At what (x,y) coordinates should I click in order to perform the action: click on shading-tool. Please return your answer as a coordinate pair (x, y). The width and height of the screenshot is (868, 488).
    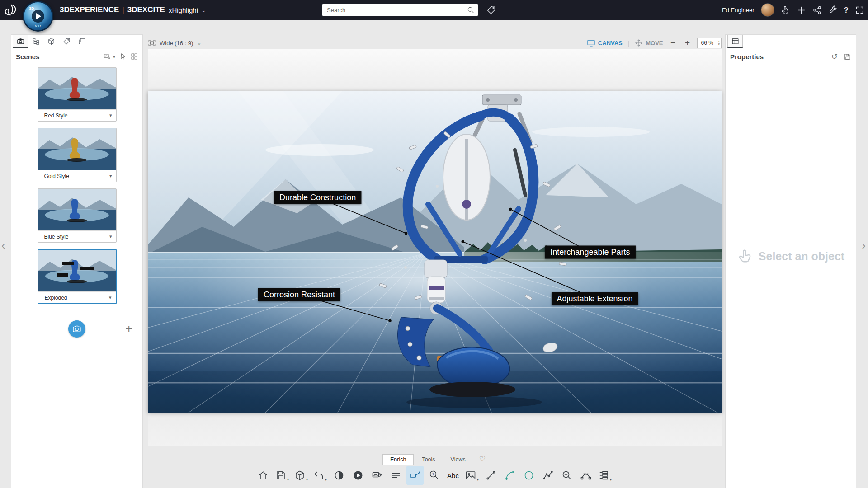
    Looking at the image, I should click on (339, 475).